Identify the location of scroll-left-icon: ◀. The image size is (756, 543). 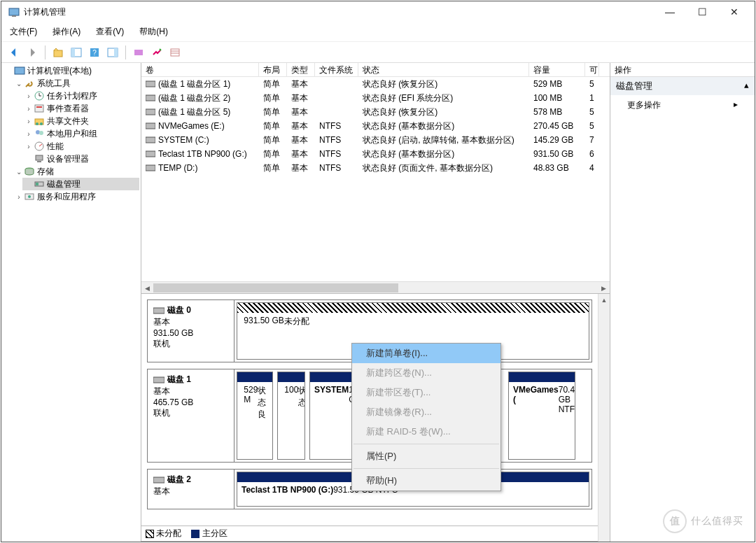
(147, 288).